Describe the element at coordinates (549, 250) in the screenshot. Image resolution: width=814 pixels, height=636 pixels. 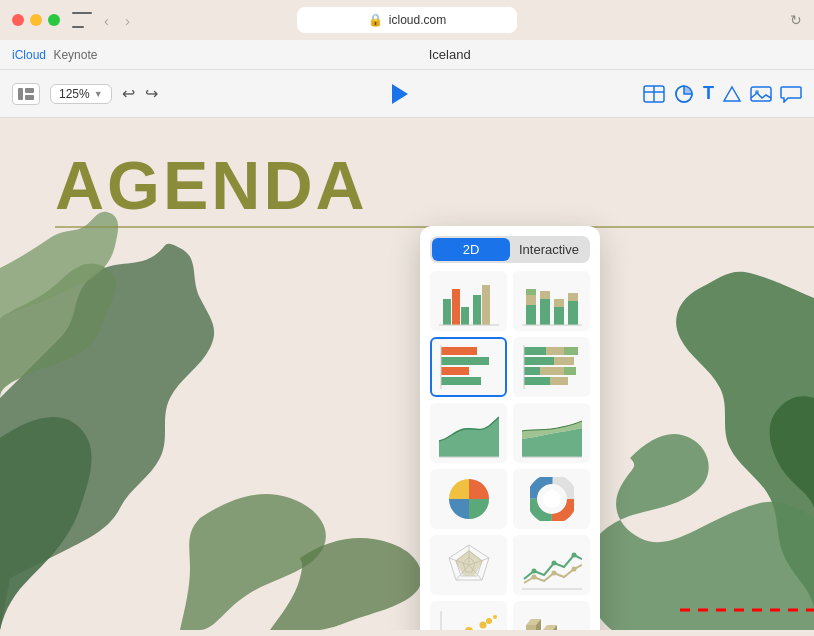
I see `tab-interactive: Interactive` at that location.